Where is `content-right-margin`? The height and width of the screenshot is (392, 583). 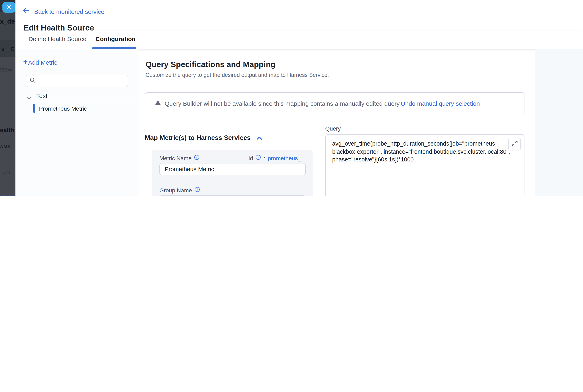 content-right-margin is located at coordinates (559, 122).